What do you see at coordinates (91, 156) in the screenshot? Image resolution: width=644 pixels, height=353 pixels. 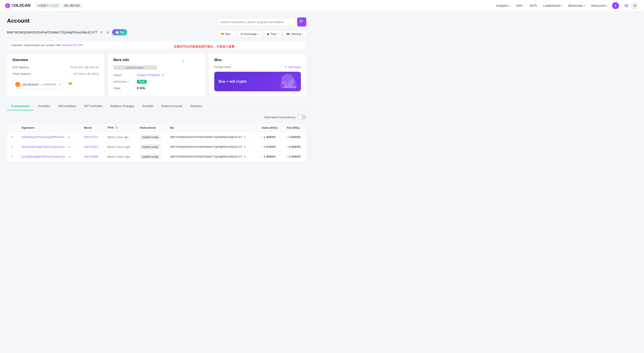 I see `block-link-3: 280718488` at bounding box center [91, 156].